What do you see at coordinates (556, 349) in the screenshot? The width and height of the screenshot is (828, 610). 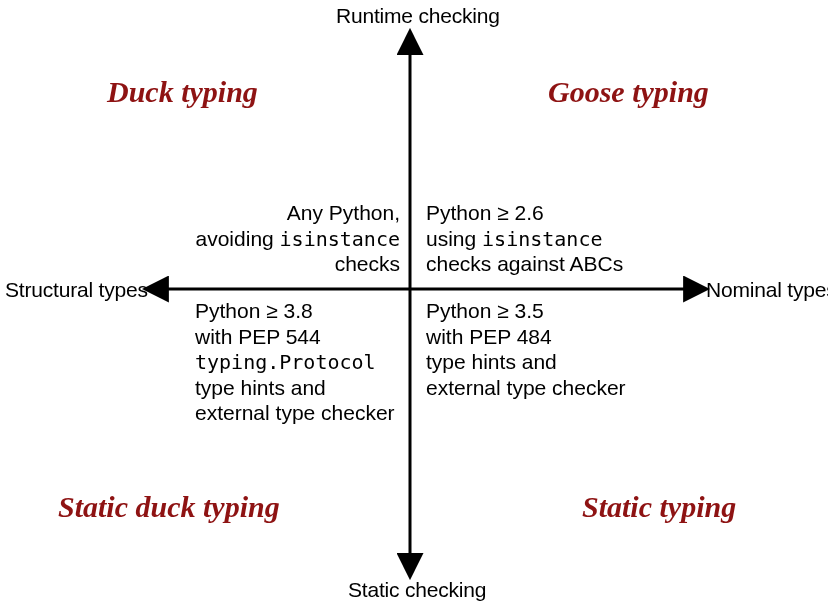 I see `desc-static-typing: Python ≥ 3.5 with PEP 484 type hints and…` at bounding box center [556, 349].